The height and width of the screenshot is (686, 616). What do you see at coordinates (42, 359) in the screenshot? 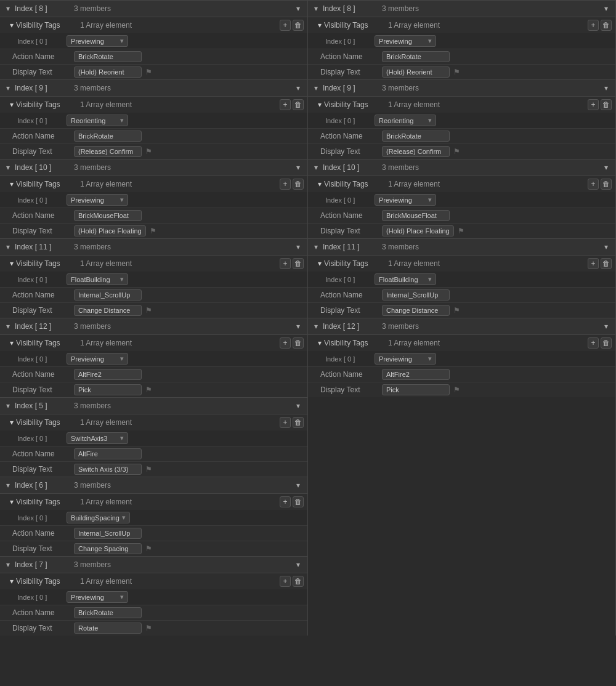
I see `sub-index-label: Index [ 0 ]` at bounding box center [42, 359].